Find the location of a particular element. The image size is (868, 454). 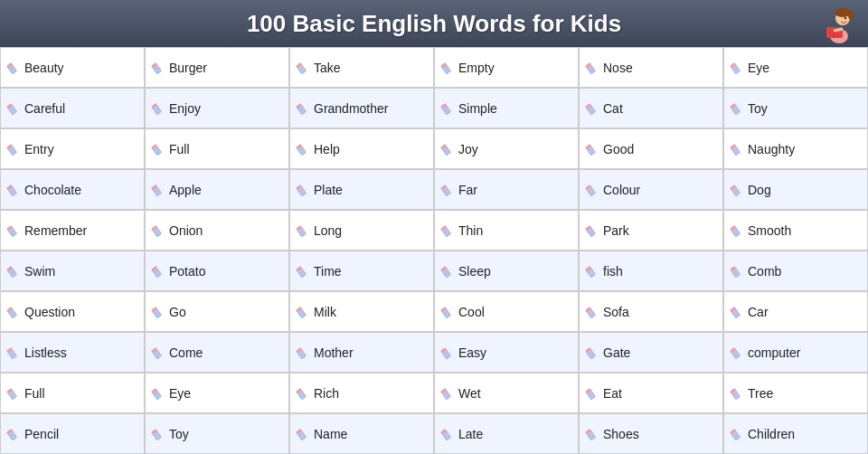

word-cell: Go is located at coordinates (217, 311).